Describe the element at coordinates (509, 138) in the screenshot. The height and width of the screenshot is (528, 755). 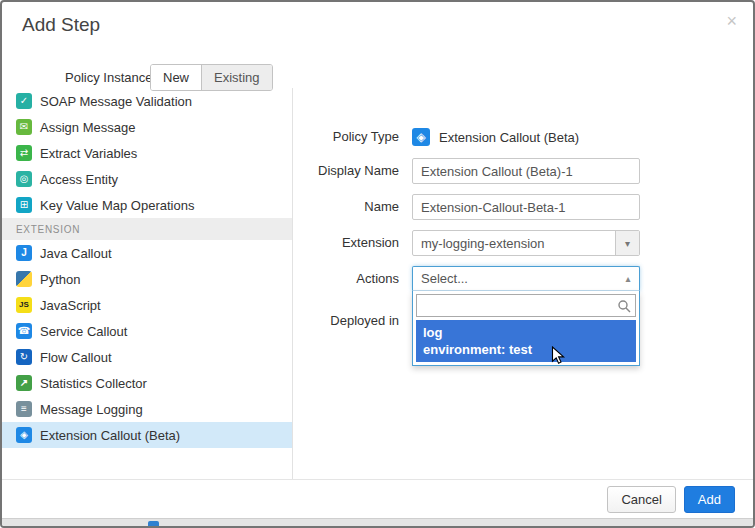
I see `policy-type-value: Extension Callout (Beta)` at that location.